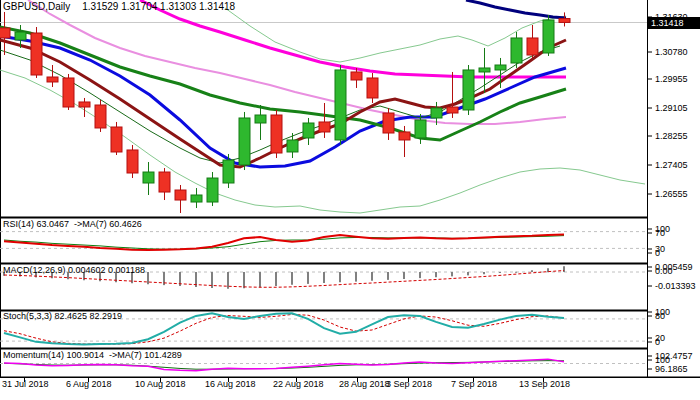 Image resolution: width=700 pixels, height=400 pixels. What do you see at coordinates (674, 200) in the screenshot?
I see `price-scale: 1.31418 1.316301.307801.299551.291051.28…` at bounding box center [674, 200].